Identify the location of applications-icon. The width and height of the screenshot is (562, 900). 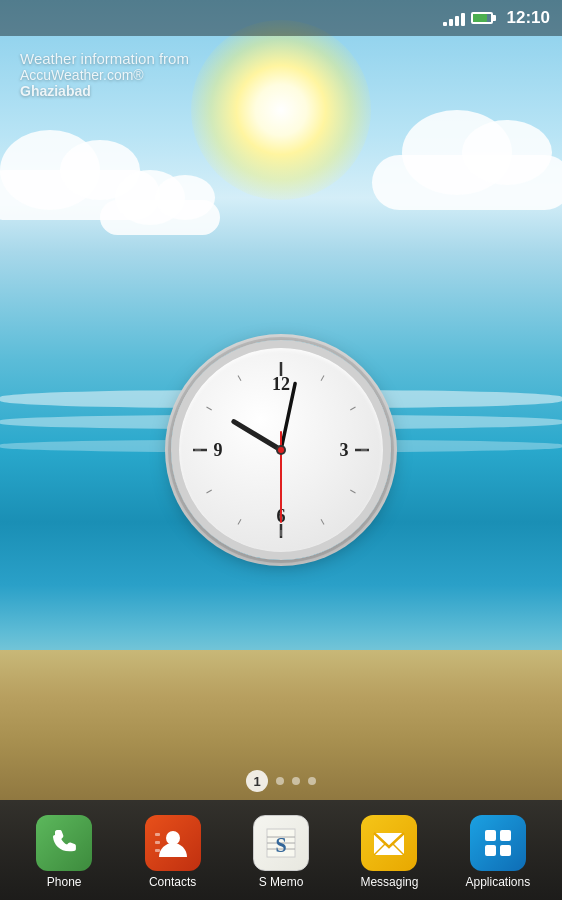
(498, 843).